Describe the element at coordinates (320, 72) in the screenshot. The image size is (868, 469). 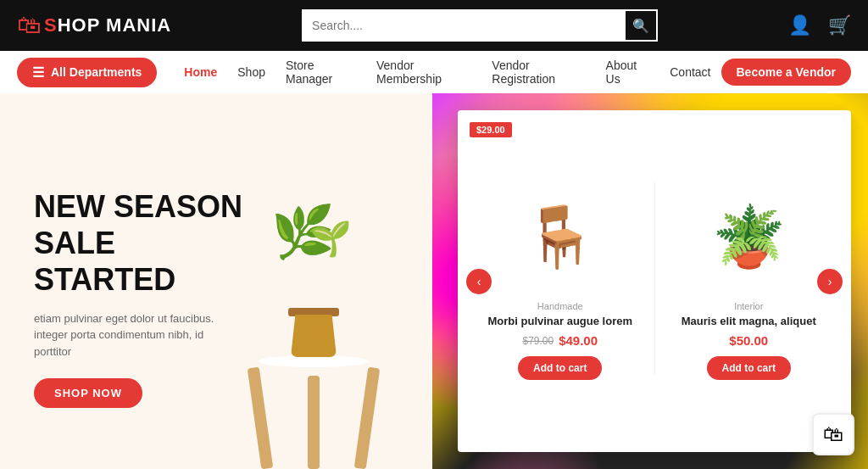
I see `nav-link-store-manager: Store Manager` at that location.